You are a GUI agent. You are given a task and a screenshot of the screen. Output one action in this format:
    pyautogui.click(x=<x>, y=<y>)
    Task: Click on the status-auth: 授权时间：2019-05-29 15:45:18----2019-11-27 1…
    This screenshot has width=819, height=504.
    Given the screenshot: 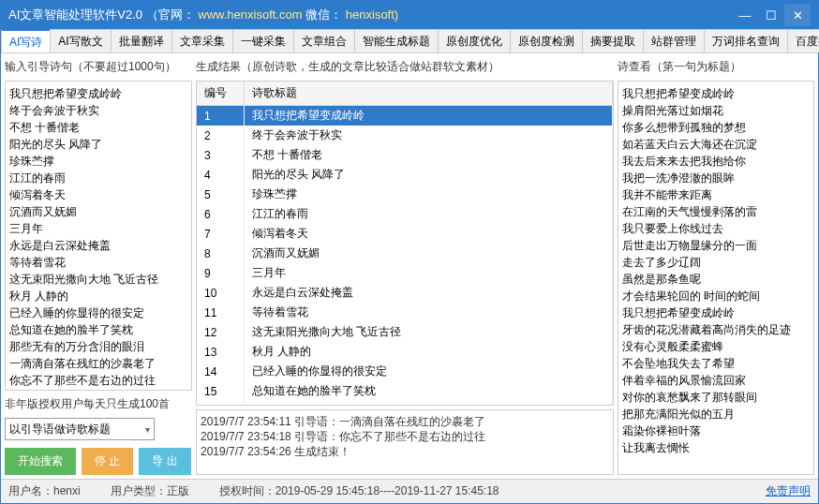 What is the action you would take?
    pyautogui.click(x=360, y=491)
    